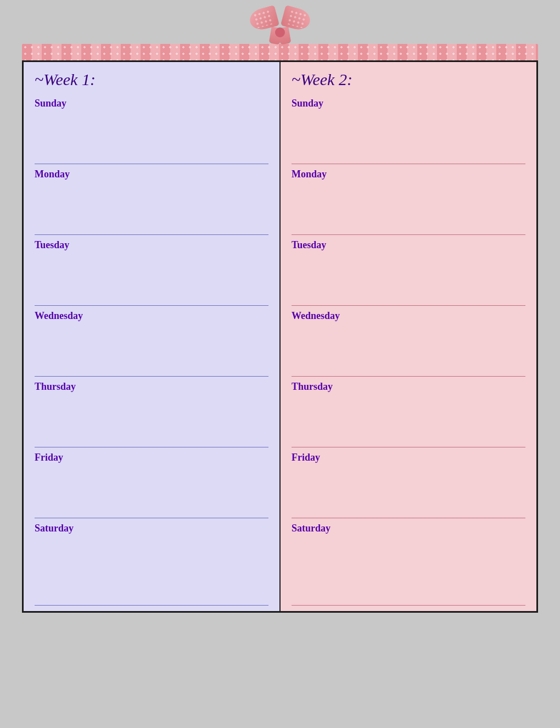 Image resolution: width=560 pixels, height=728 pixels. What do you see at coordinates (152, 316) in the screenshot?
I see `week1-wednesday-label: Wednesday` at bounding box center [152, 316].